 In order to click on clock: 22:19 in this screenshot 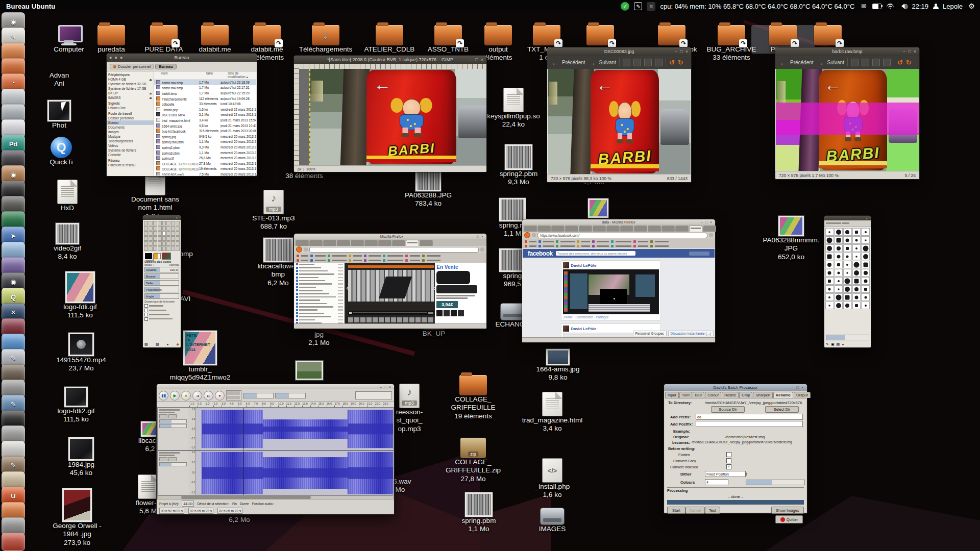, I will do `click(920, 6)`.